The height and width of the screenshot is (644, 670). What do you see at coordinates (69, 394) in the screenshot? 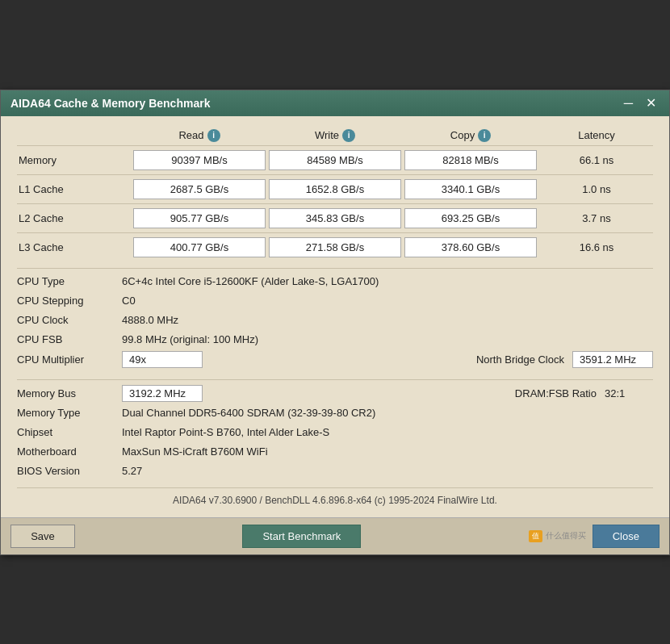
I see `memory-bus-label: Memory Bus` at bounding box center [69, 394].